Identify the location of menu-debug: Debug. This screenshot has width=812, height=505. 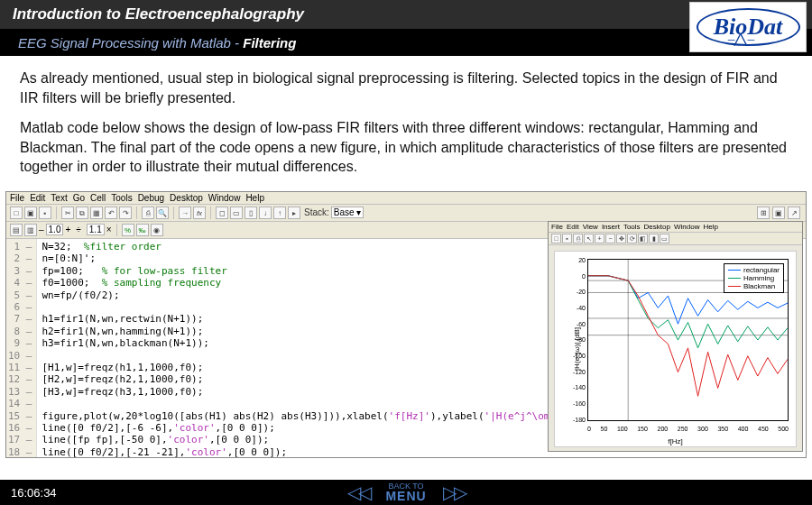
(152, 198).